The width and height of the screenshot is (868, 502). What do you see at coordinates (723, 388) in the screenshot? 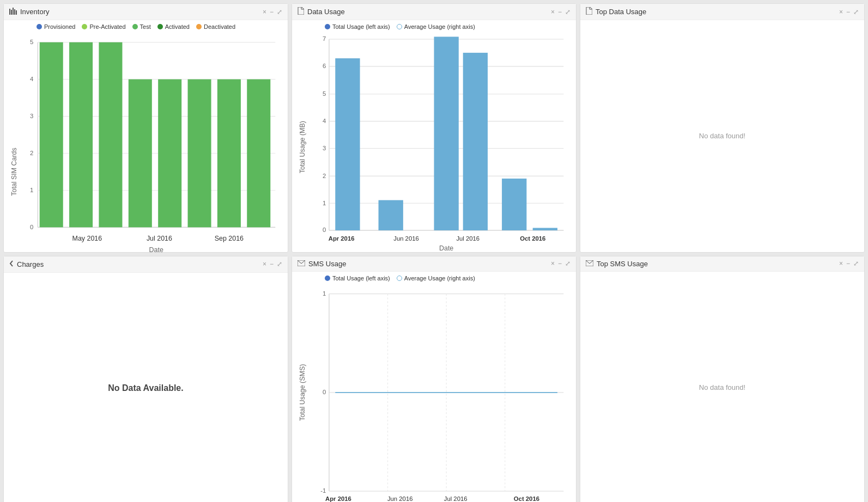
I see `top-sms-no-data-message: No data found!` at bounding box center [723, 388].